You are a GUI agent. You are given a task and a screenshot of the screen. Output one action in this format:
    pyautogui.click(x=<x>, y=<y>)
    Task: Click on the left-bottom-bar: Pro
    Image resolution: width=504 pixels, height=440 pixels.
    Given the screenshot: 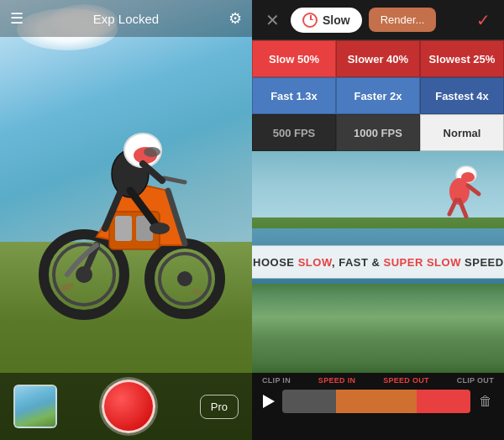 What is the action you would take?
    pyautogui.click(x=126, y=406)
    